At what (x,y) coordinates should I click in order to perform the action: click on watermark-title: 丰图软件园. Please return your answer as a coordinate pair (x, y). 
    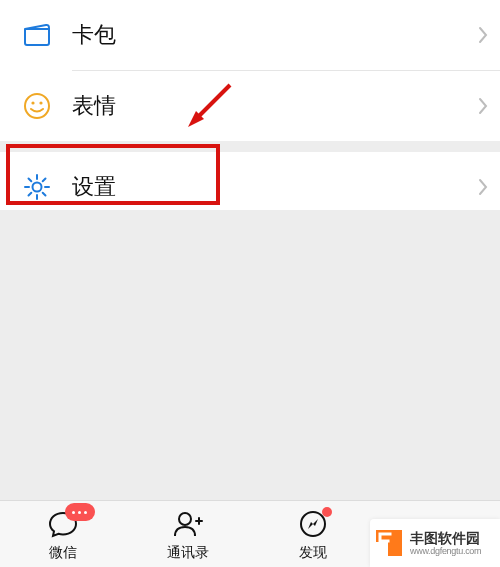
    Looking at the image, I should click on (446, 538).